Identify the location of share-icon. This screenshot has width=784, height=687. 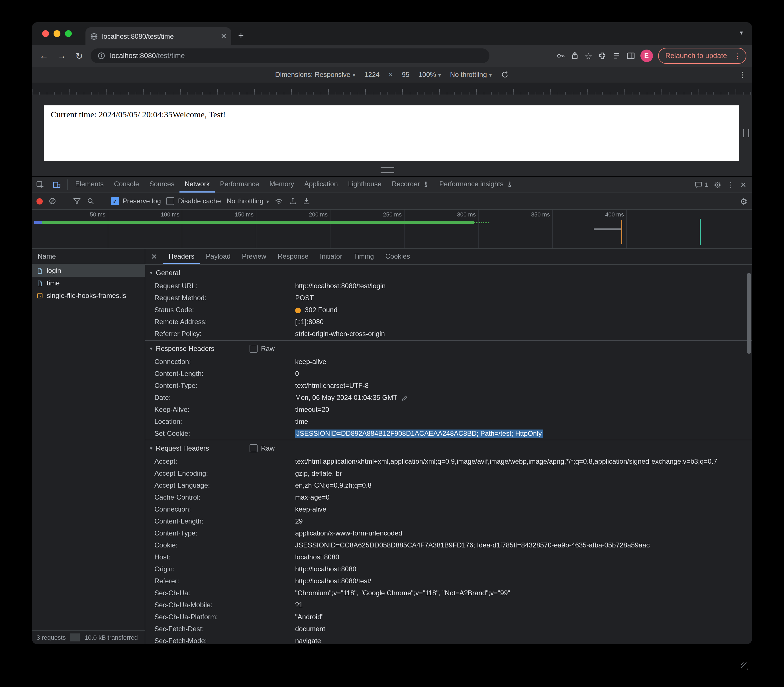
(575, 56).